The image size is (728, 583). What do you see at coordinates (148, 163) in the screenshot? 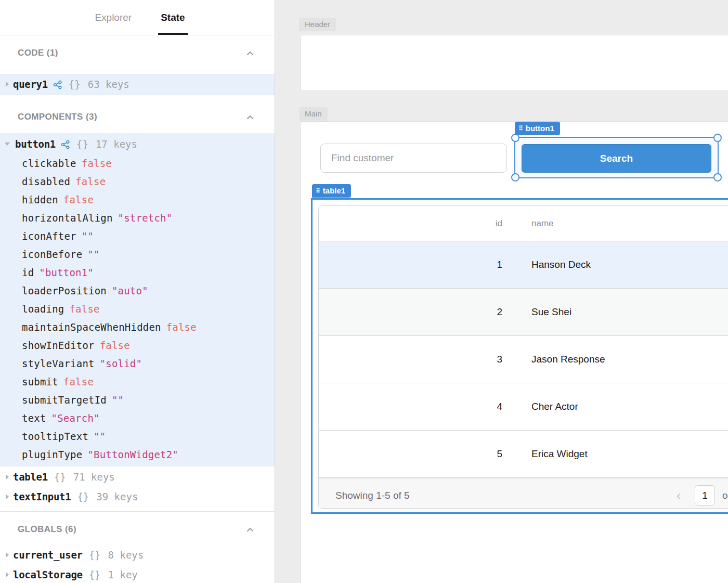
I see `state-property-row: clickable false` at bounding box center [148, 163].